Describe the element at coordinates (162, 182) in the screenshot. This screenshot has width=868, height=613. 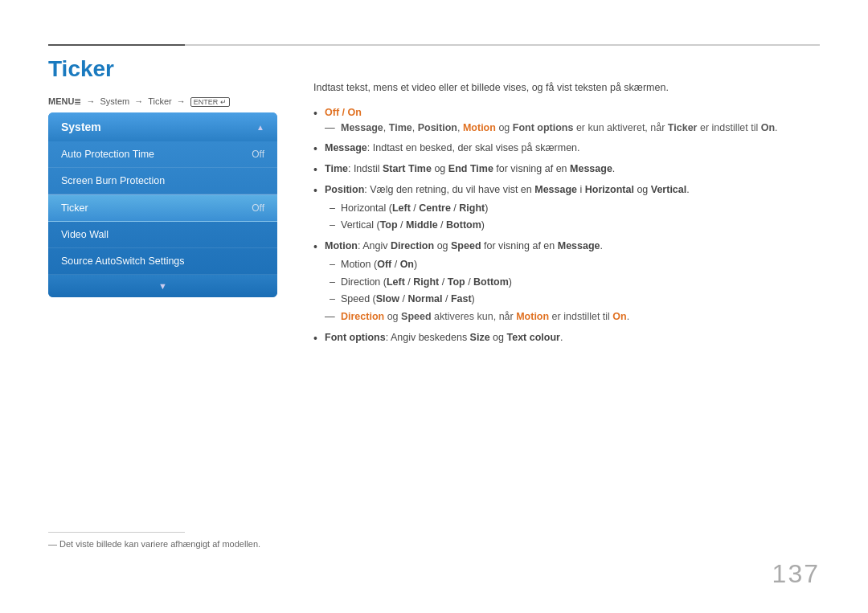
I see `menu-item-screen-burn: Screen Burn Protection` at that location.